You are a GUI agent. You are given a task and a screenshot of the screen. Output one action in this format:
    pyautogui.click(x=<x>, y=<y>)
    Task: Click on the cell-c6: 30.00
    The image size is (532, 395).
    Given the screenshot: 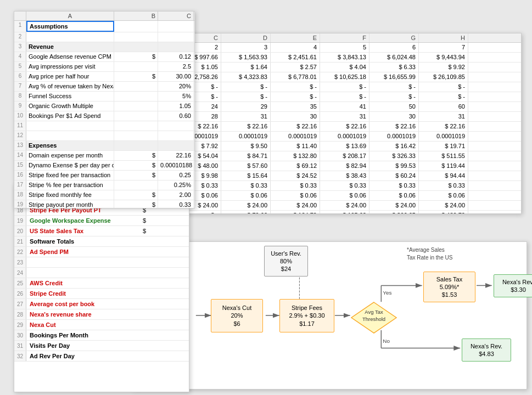 What is the action you would take?
    pyautogui.click(x=176, y=77)
    